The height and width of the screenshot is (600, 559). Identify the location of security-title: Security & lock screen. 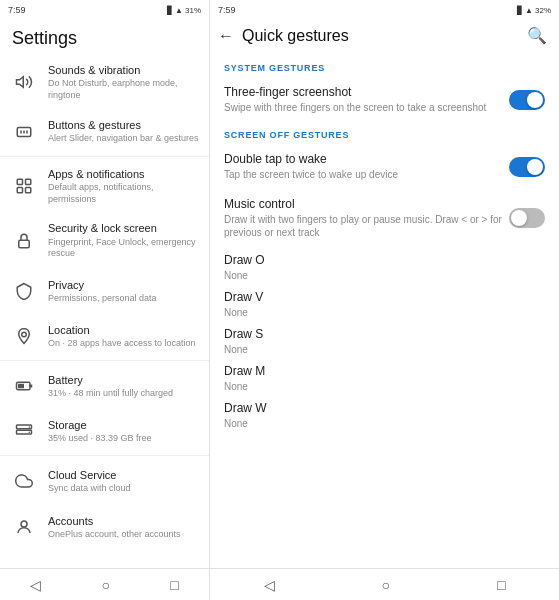
(124, 228).